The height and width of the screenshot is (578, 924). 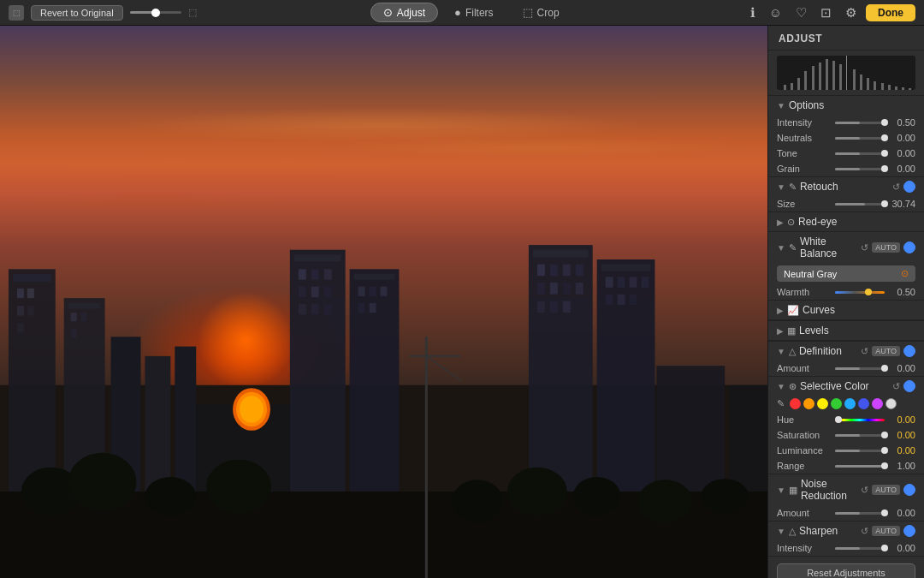 I want to click on retouch-reset-icon: ↺, so click(x=897, y=187).